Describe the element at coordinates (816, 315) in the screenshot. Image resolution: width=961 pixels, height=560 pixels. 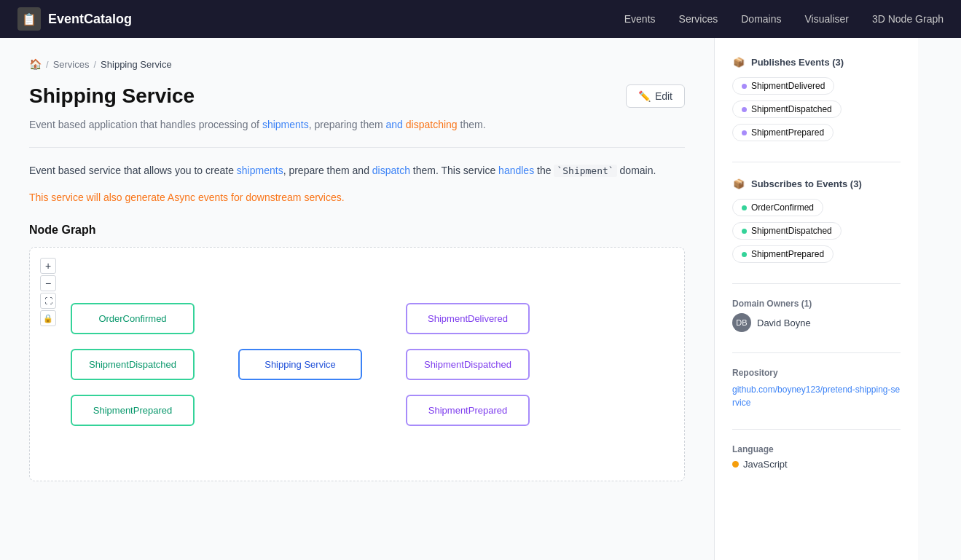
I see `sidebar-owners-section: Domain Owners (1) DB David Boyne` at that location.